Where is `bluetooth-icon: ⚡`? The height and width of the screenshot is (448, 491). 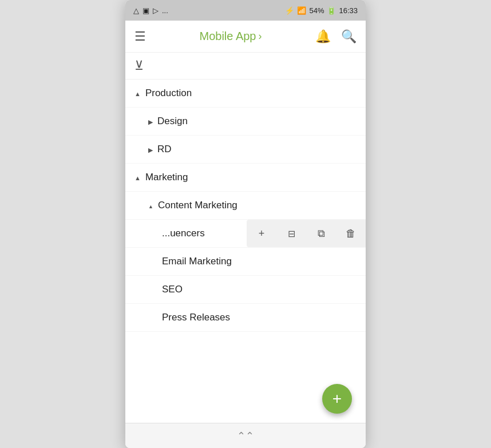
bluetooth-icon: ⚡ is located at coordinates (290, 10).